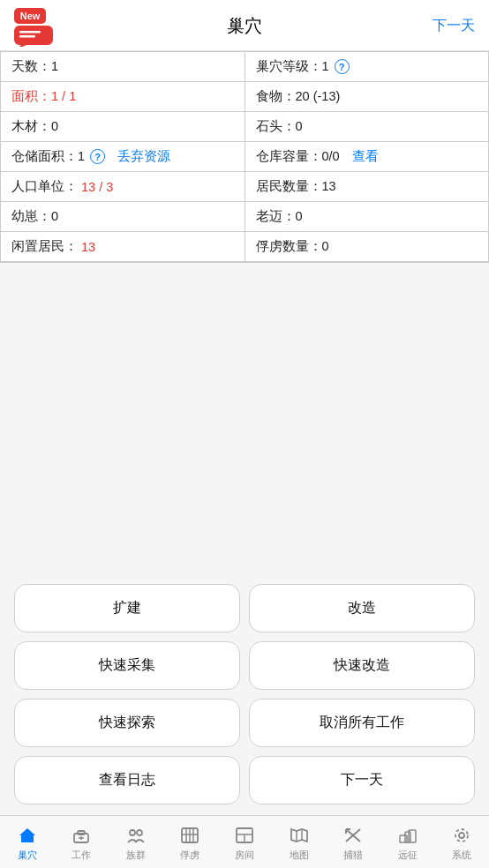 The height and width of the screenshot is (868, 489). I want to click on young-cell: 幼崽：0, so click(124, 217).